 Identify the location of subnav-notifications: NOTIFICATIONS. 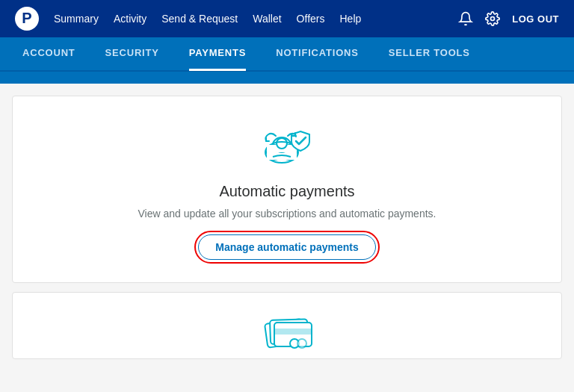
(317, 54).